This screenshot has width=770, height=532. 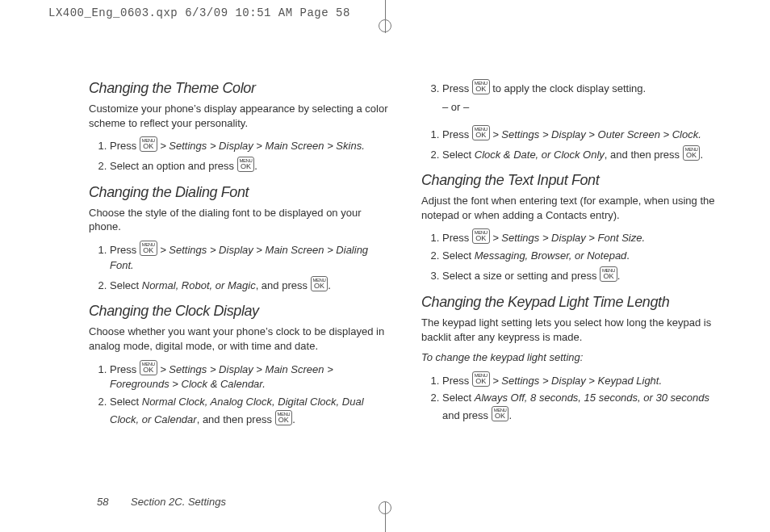 What do you see at coordinates (582, 97) in the screenshot?
I see `step-clock-3: Press MENUOK to apply the clock display …` at bounding box center [582, 97].